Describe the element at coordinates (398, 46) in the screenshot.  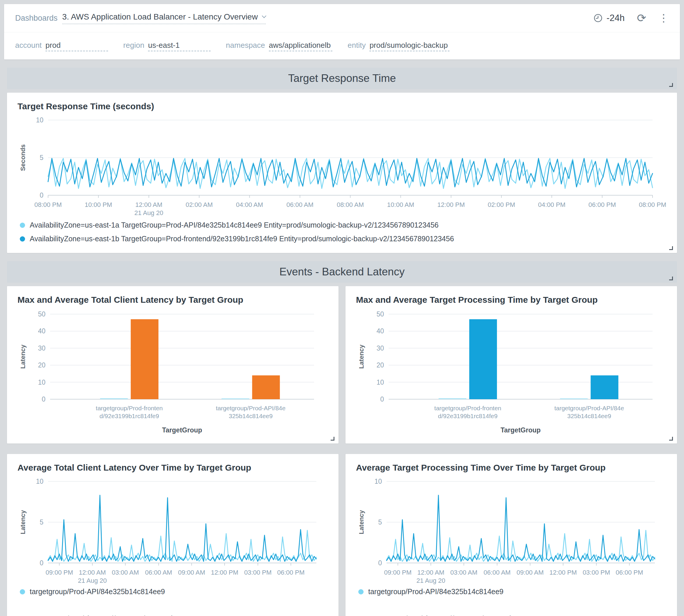
I see `filter-entity: entity prod/sumologic-backup` at that location.